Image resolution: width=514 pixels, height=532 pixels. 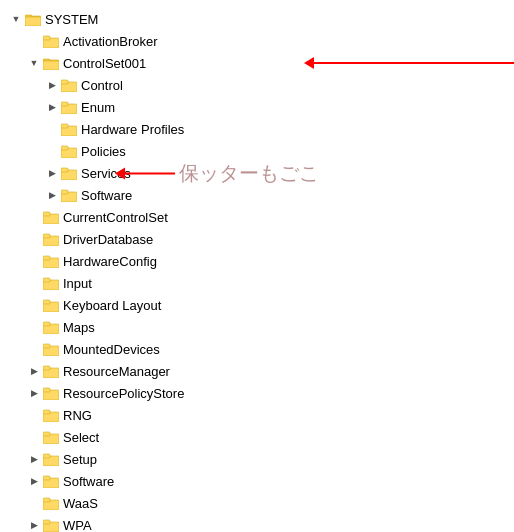 What do you see at coordinates (249, 174) in the screenshot?
I see `annotation-text: 保ッターもごこ` at bounding box center [249, 174].